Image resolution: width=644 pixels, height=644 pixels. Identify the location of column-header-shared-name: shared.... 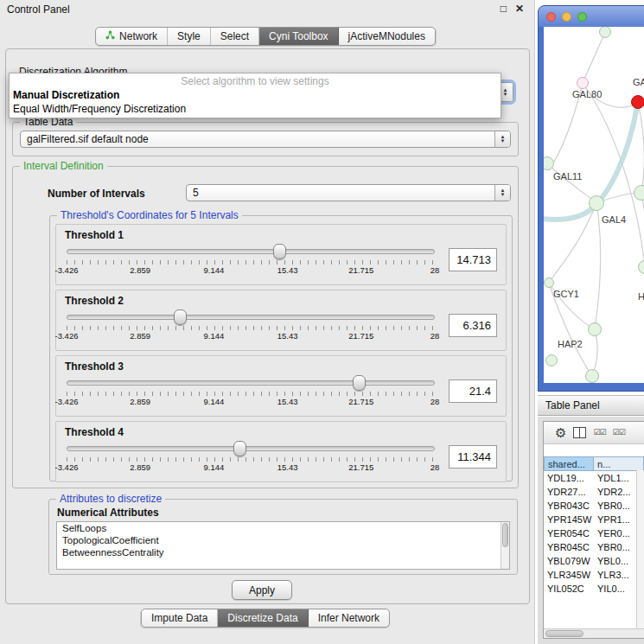
(569, 463).